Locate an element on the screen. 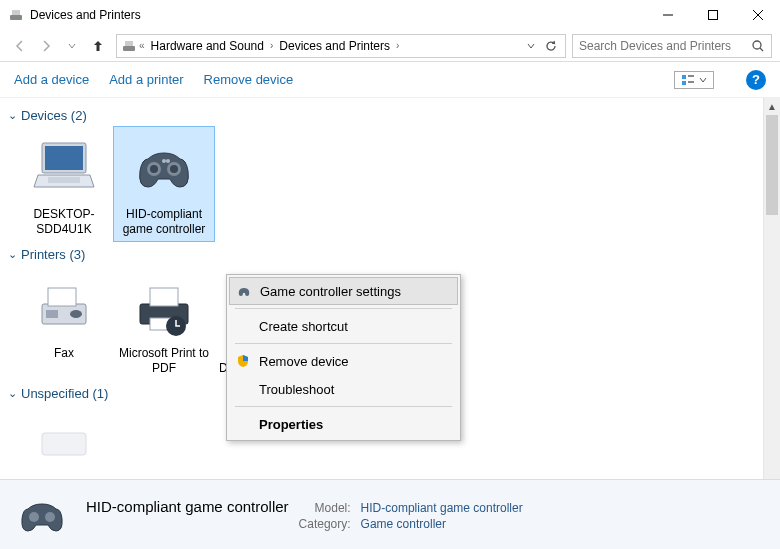  group-header-printers: ⌄ Printers (3) is located at coordinates (386, 254).